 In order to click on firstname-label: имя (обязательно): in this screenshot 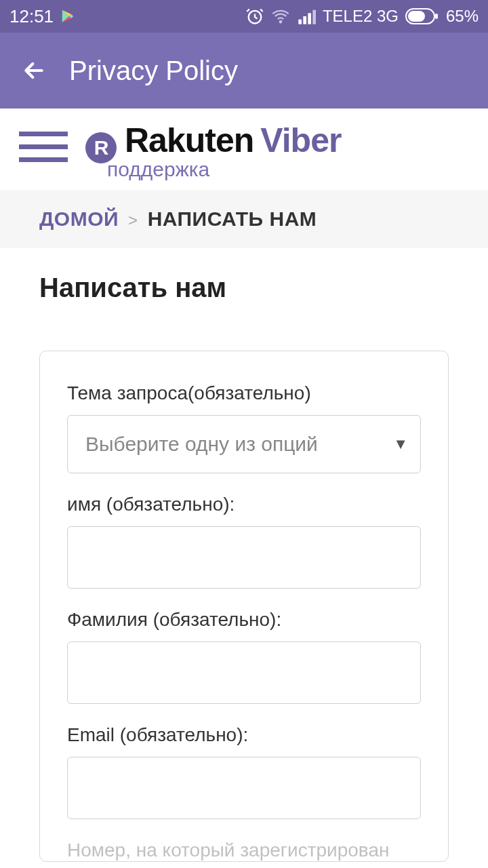, I will do `click(244, 505)`.